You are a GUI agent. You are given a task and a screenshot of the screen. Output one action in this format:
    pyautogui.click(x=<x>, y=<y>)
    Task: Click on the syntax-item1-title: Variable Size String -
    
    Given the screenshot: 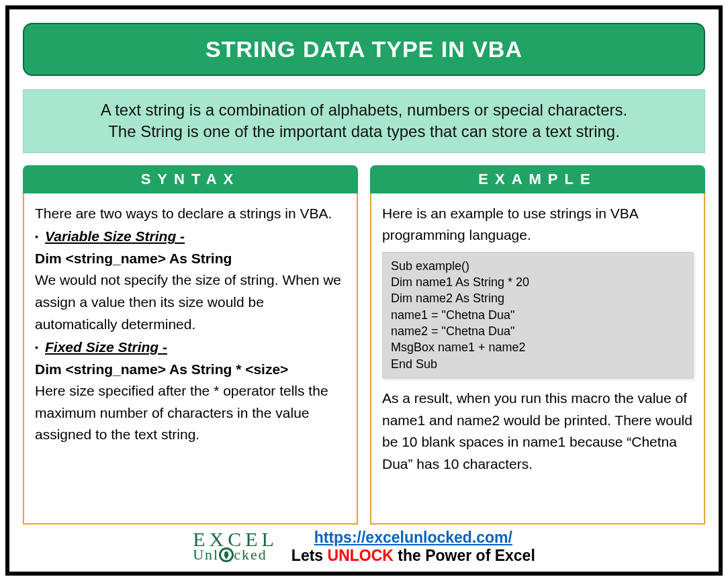 What is the action you would take?
    pyautogui.click(x=115, y=236)
    